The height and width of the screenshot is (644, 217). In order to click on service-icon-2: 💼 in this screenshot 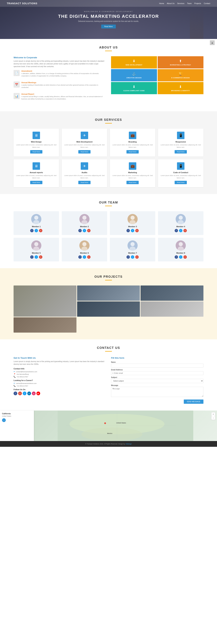, I will do `click(133, 136)`.